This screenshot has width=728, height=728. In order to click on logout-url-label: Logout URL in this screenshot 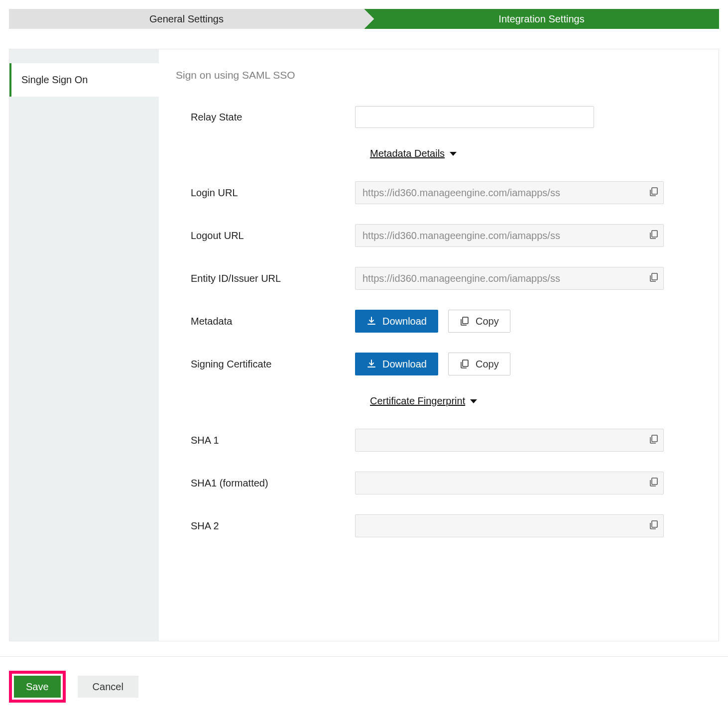, I will do `click(265, 236)`.